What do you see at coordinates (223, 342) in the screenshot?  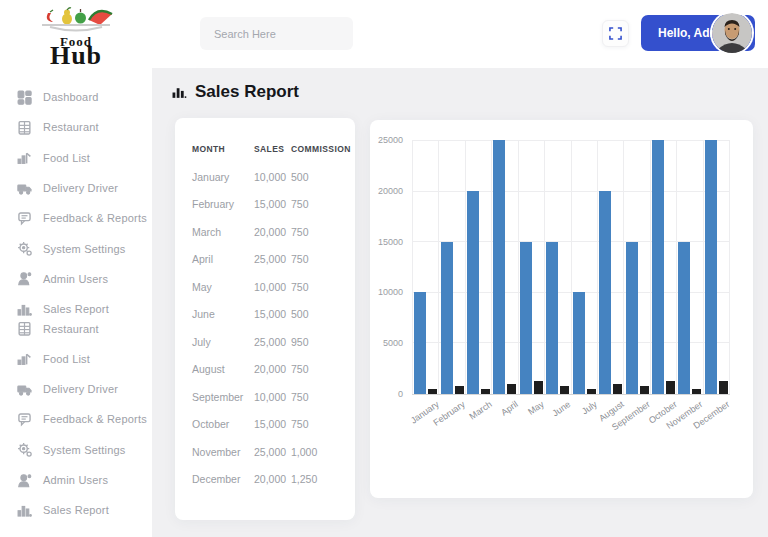 I see `month-cell: July` at bounding box center [223, 342].